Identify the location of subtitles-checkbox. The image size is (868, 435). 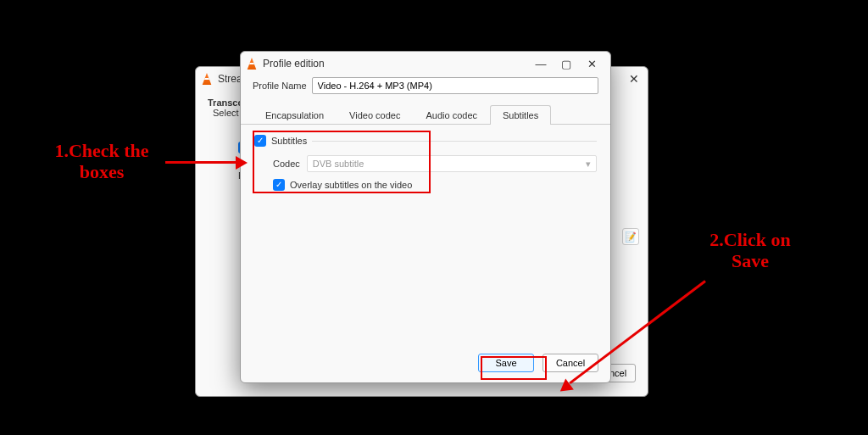
(260, 141).